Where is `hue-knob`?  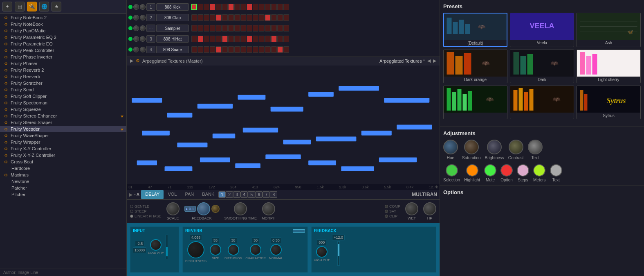
hue-knob is located at coordinates (451, 147).